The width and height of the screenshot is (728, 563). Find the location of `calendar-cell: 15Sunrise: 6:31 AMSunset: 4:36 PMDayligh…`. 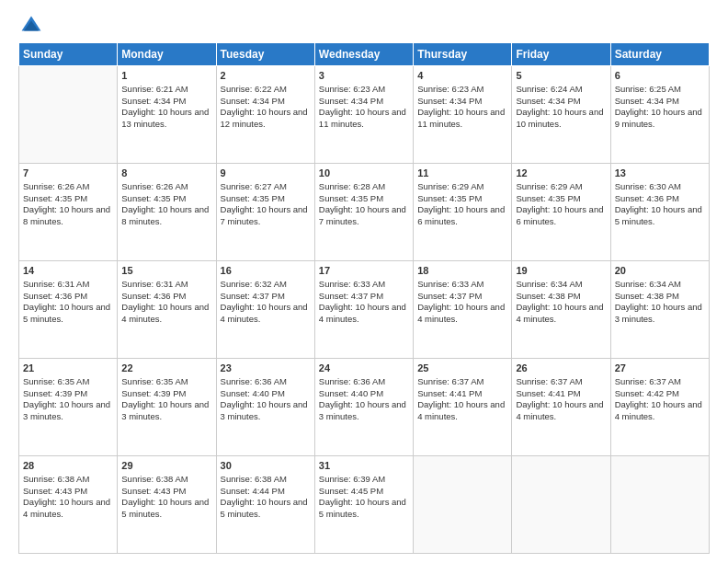

calendar-cell: 15Sunrise: 6:31 AMSunset: 4:36 PMDayligh… is located at coordinates (167, 310).